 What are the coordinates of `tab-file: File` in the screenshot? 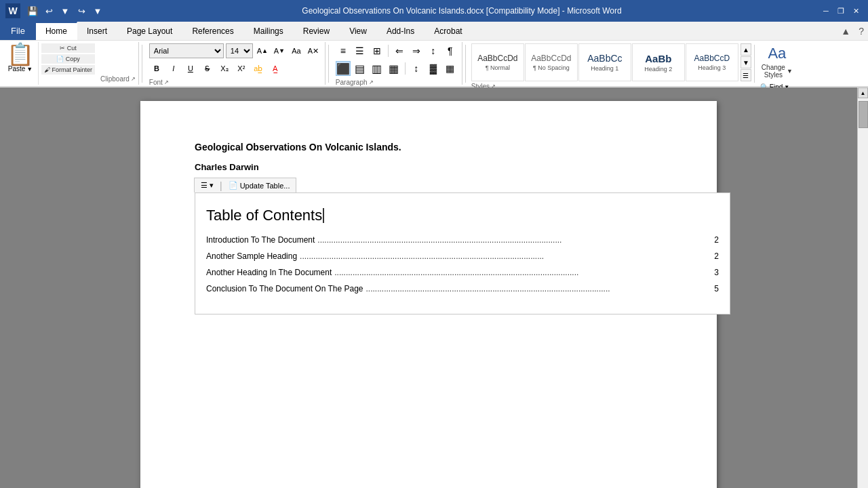 It's located at (18, 31).